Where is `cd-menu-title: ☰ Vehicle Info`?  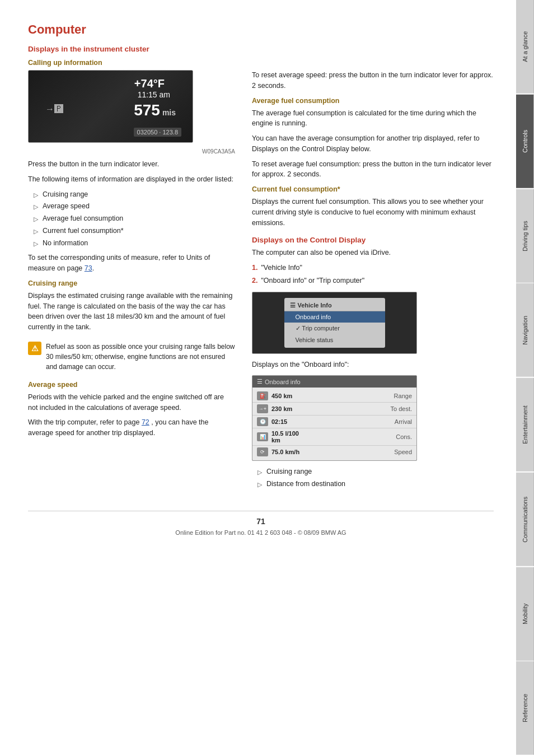 cd-menu-title: ☰ Vehicle Info is located at coordinates (335, 306).